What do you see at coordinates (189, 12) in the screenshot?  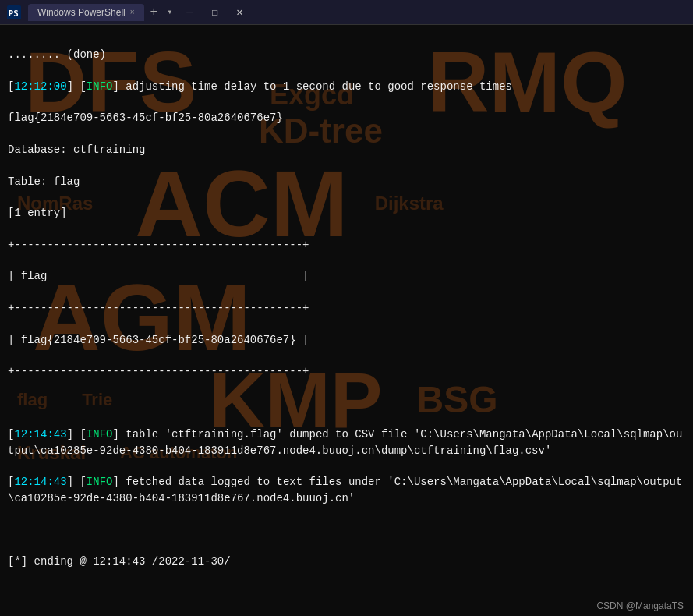 I see `minimize-button: ─` at bounding box center [189, 12].